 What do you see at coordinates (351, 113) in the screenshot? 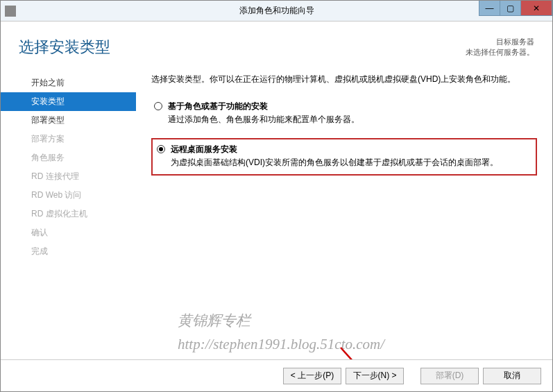
I see `radio-text-0: 基于角色或基于功能的安装通过添加角色、角色服务和功能来配置单个服务器。` at bounding box center [351, 113].